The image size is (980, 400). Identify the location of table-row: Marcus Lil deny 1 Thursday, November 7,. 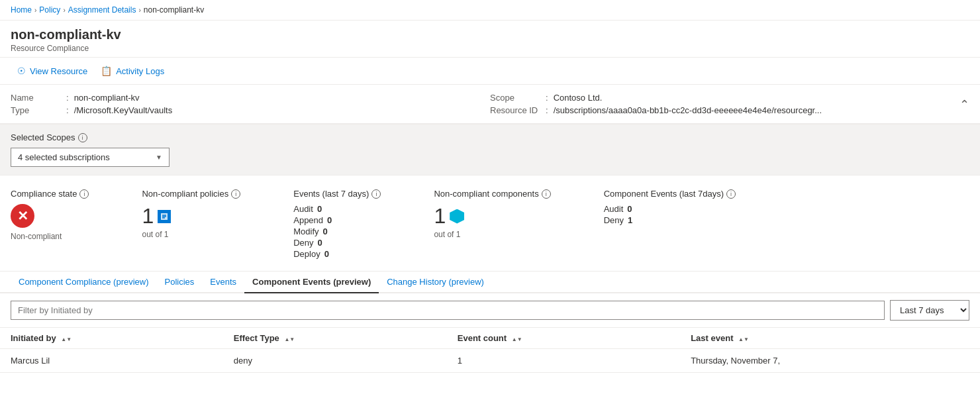
(490, 361).